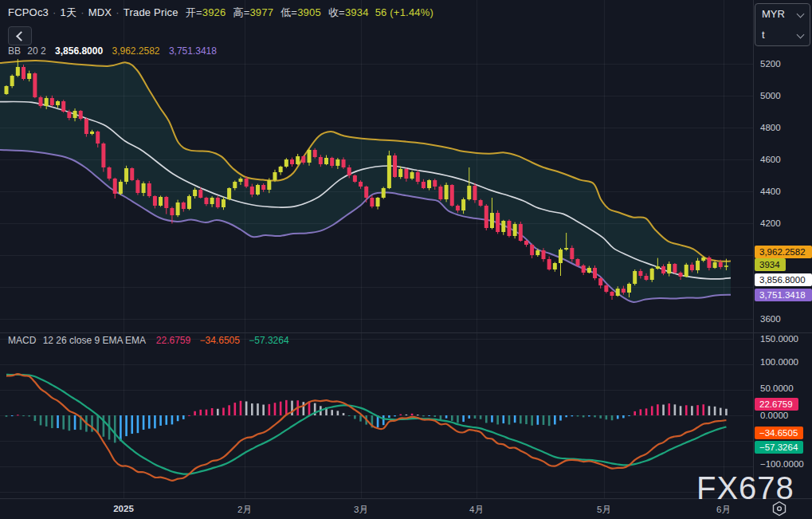 Image resolution: width=812 pixels, height=519 pixels. I want to click on ohlc-field: 低=3905, so click(301, 13).